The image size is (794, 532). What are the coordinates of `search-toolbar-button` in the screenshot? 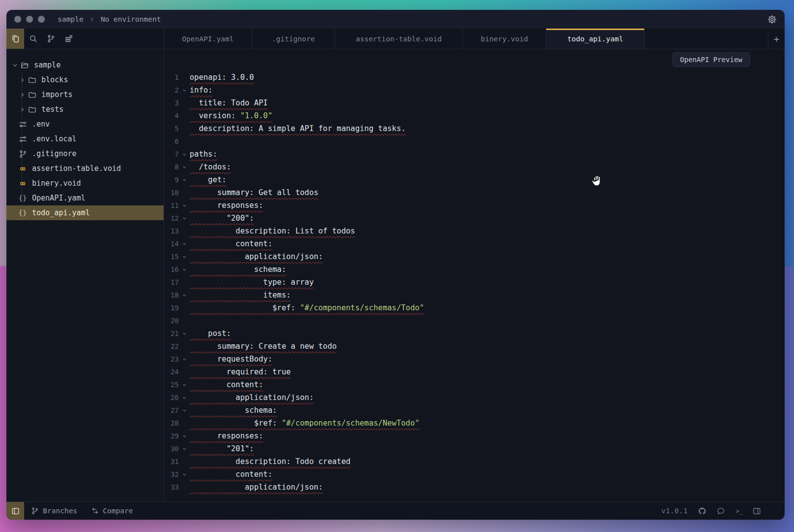 It's located at (33, 38).